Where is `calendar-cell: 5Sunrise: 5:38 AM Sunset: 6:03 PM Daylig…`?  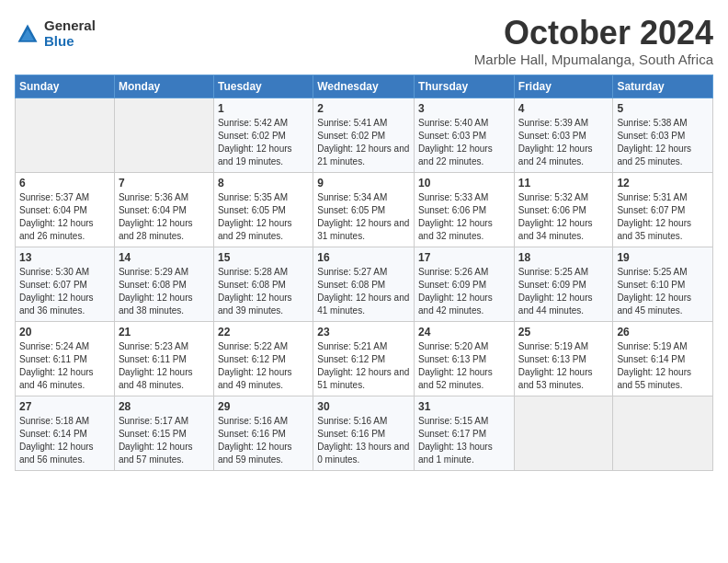
calendar-cell: 5Sunrise: 5:38 AM Sunset: 6:03 PM Daylig… is located at coordinates (664, 134).